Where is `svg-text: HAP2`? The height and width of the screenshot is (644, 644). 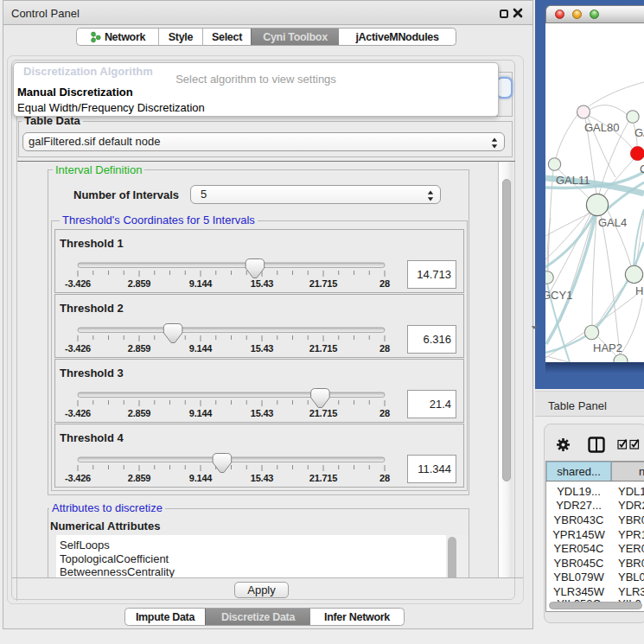
svg-text: HAP2 is located at coordinates (608, 348).